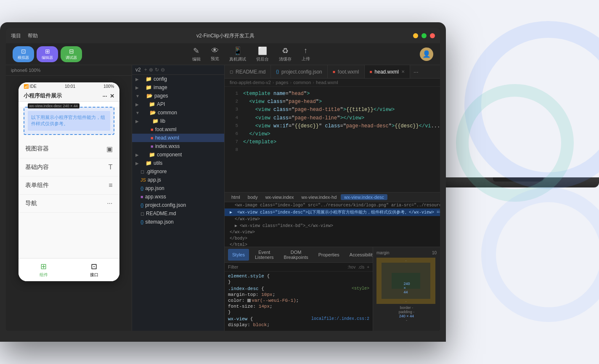 The height and width of the screenshot is (364, 599). I want to click on tree-item-index-wxss: ■ index.wxss, so click(178, 146).